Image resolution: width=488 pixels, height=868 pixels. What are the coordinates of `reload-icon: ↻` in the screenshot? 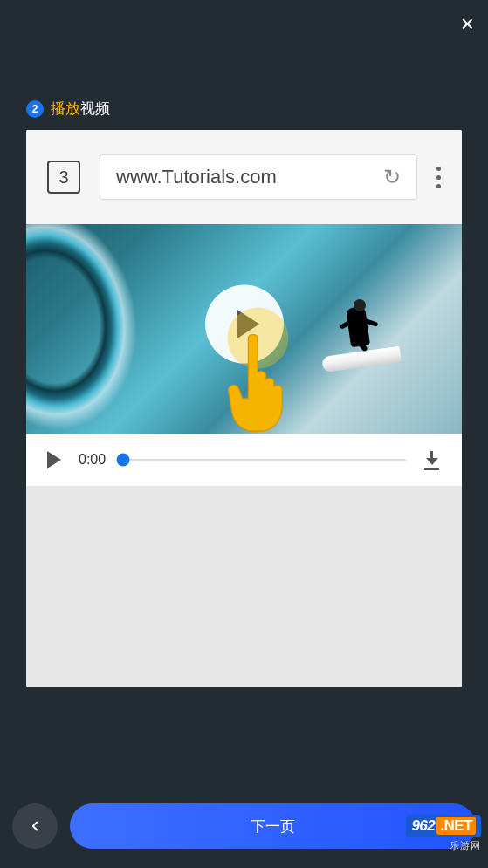 It's located at (392, 177).